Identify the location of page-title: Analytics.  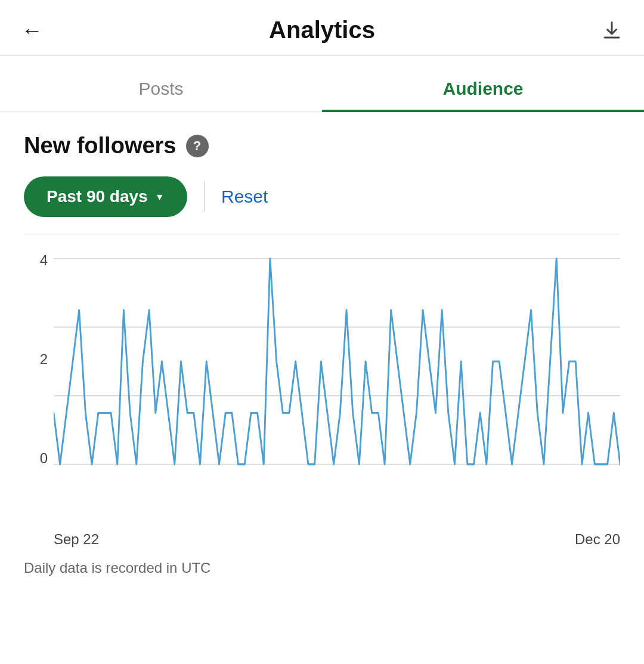
(322, 30).